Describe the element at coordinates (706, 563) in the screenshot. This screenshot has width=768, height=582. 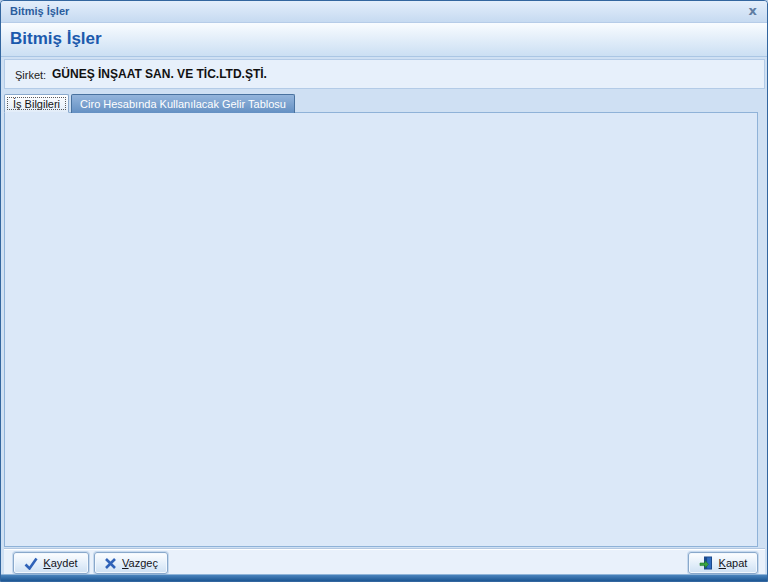
I see `exit-door-icon` at that location.